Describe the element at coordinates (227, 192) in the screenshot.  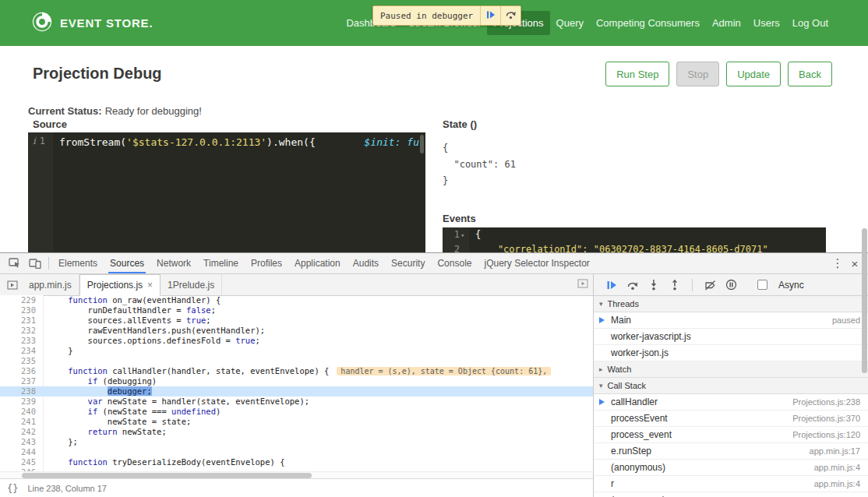
I see `source-editor: i 1 fromStream('$stats-127.0.0.1:2113').…` at that location.